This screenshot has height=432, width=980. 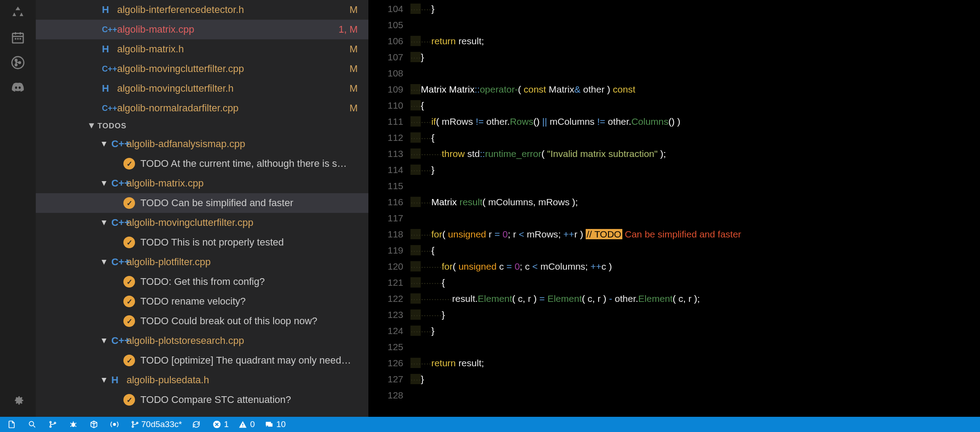 I want to click on todo-item: ✓TODO Can be simplified and faster, so click(x=202, y=203).